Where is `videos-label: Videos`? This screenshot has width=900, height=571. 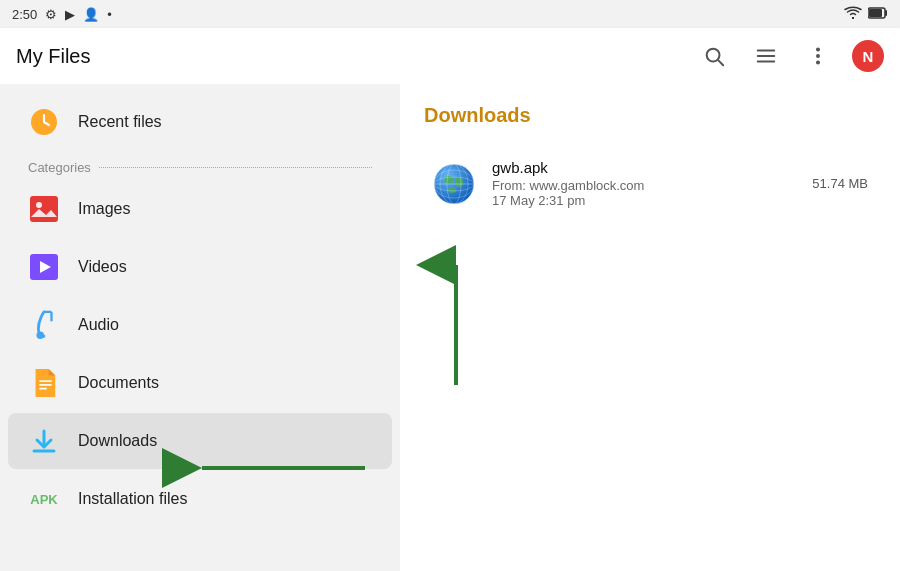 videos-label: Videos is located at coordinates (102, 267).